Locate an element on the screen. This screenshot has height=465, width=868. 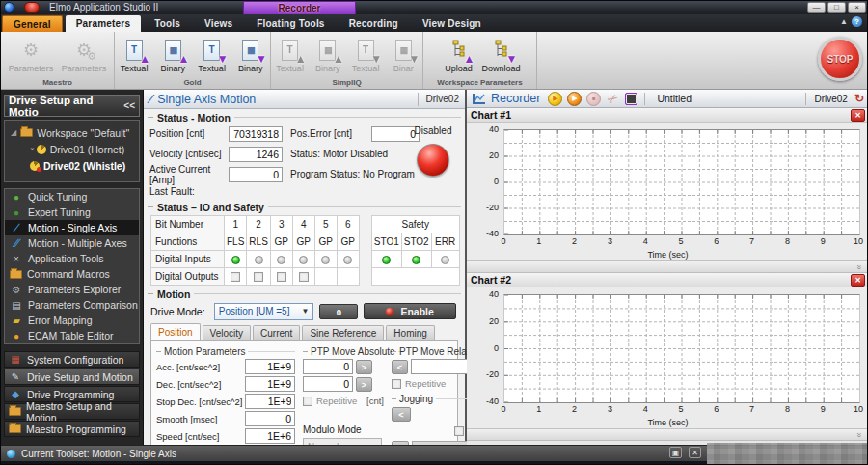
chart-1-collapse-strip: » is located at coordinates (667, 267).